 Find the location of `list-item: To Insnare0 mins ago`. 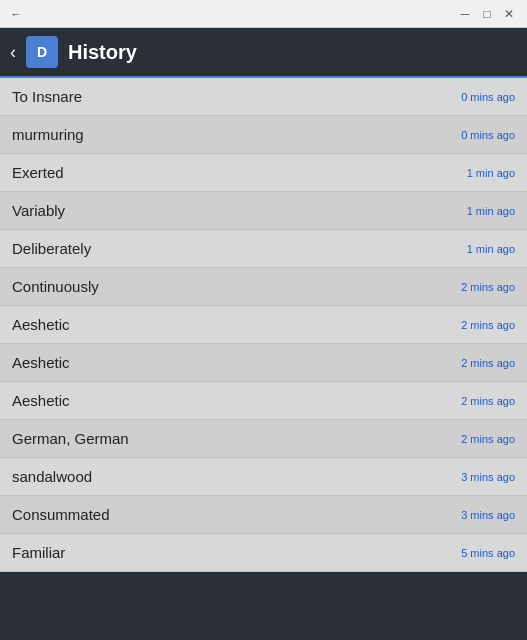

list-item: To Insnare0 mins ago is located at coordinates (264, 97).